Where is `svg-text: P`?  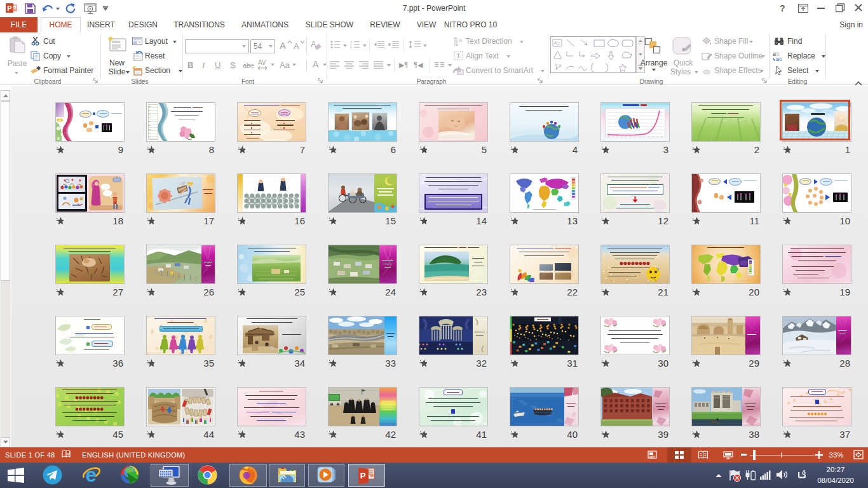 svg-text: P is located at coordinates (363, 475).